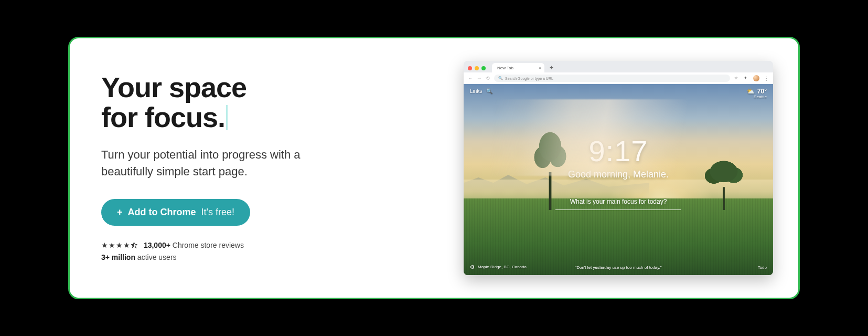 The height and width of the screenshot is (336, 868). What do you see at coordinates (618, 210) in the screenshot?
I see `focus-input` at bounding box center [618, 210].